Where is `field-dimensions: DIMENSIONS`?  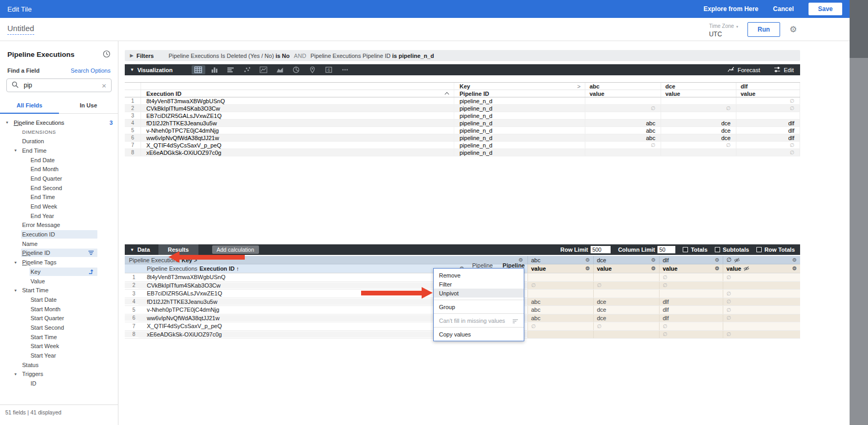 field-dimensions: DIMENSIONS is located at coordinates (59, 132).